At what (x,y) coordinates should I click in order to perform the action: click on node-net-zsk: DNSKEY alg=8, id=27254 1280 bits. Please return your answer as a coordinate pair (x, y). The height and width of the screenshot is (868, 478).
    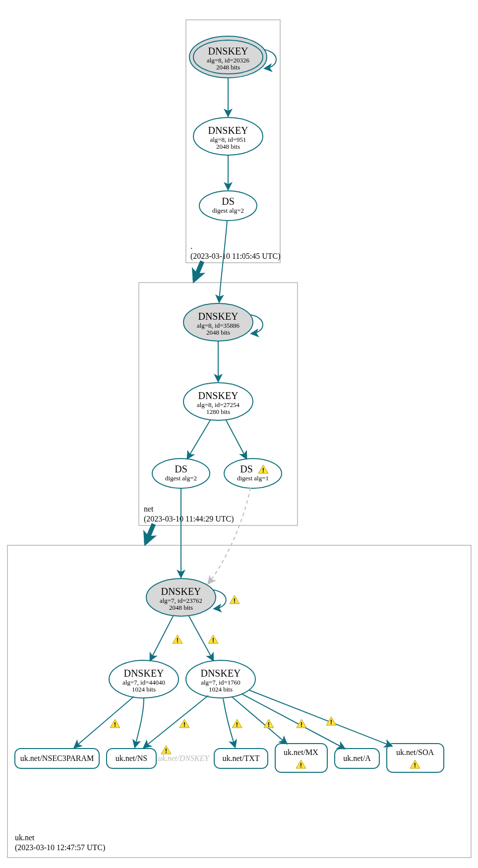
    Looking at the image, I should click on (218, 402).